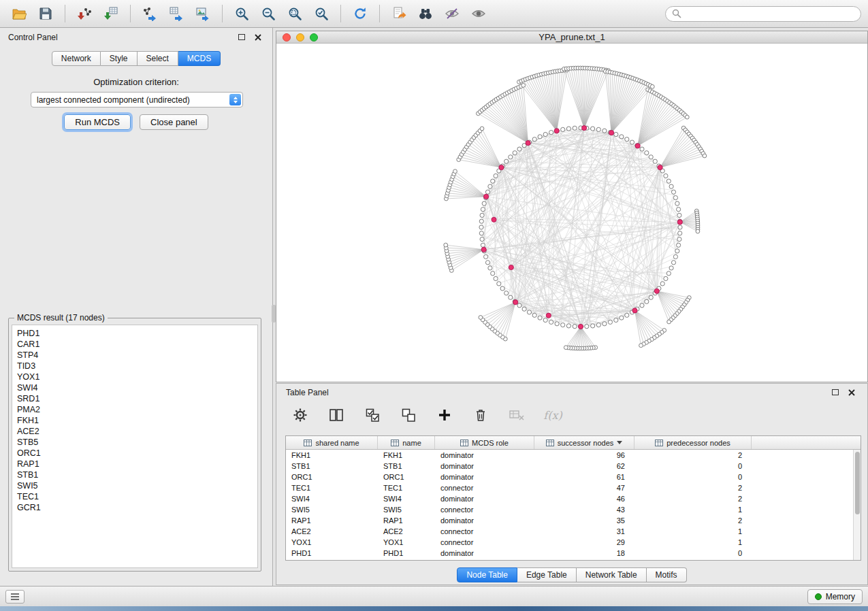  I want to click on close-panel-button, so click(258, 37).